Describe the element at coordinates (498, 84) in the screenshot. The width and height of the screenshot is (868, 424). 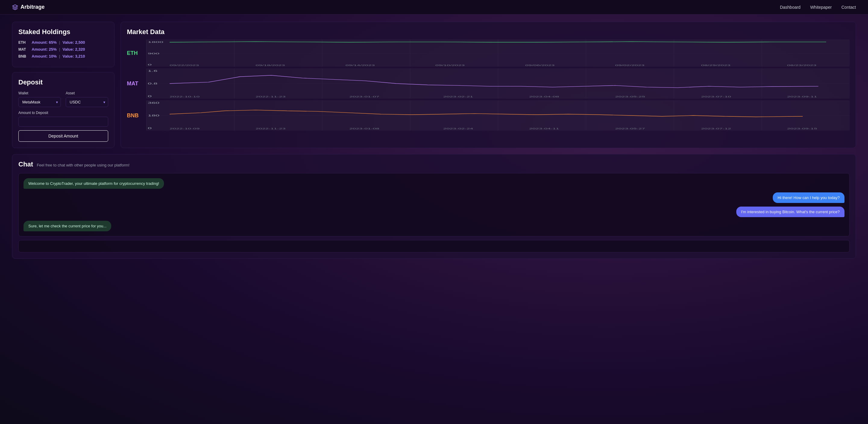
I see `mat-chart-area: 1.6 0.8 0 2022-10-10 2022-11-23 2023-01-…` at that location.